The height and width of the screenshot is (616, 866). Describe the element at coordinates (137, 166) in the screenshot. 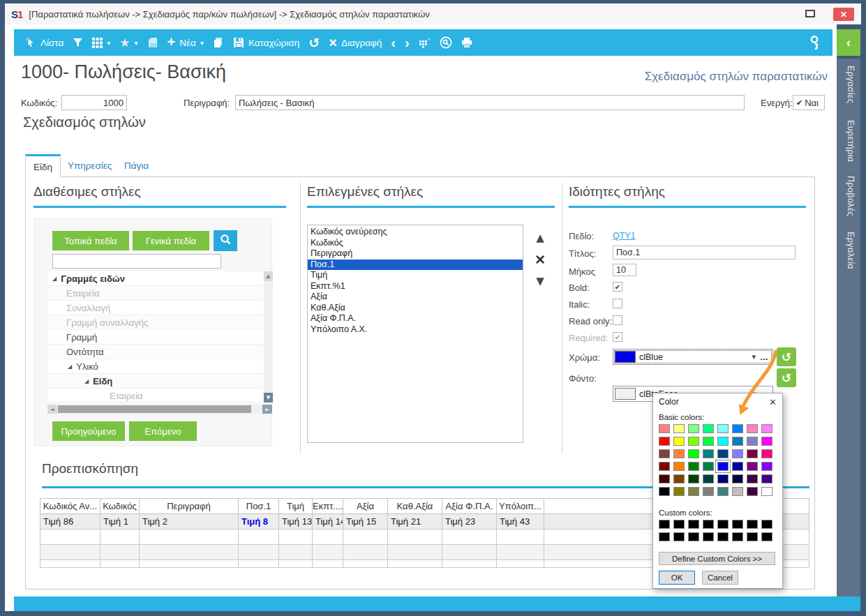

I see `tab-assets: Πάγια` at that location.